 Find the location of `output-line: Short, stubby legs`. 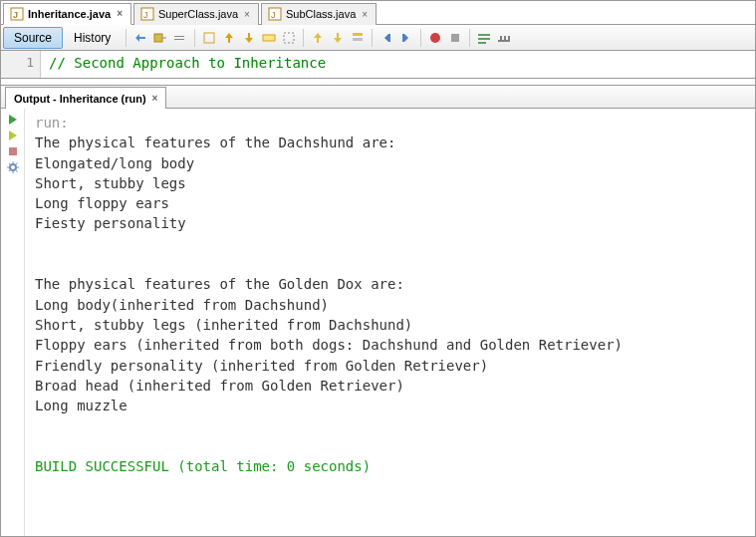

output-line: Short, stubby legs is located at coordinates (111, 183).